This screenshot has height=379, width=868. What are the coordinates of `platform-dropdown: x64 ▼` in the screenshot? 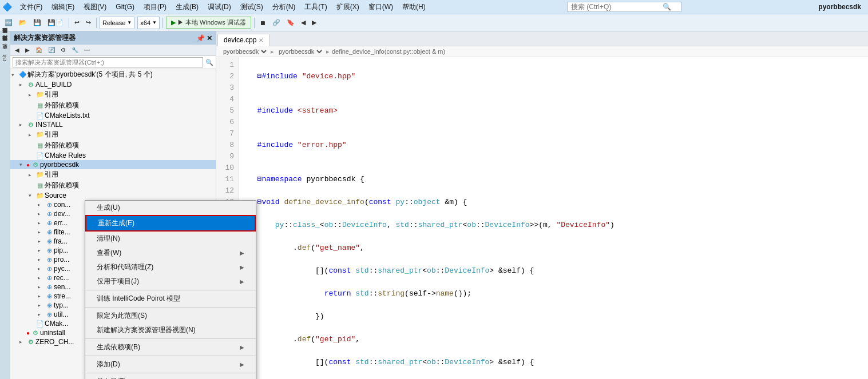 It's located at (149, 23).